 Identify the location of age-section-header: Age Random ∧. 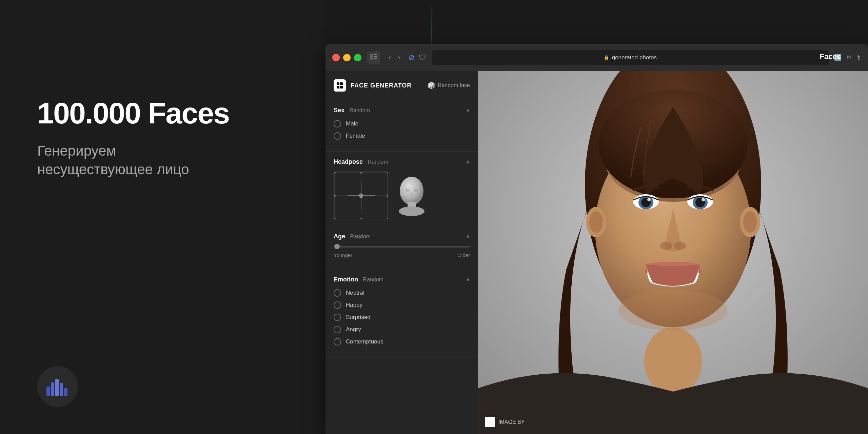
(402, 237).